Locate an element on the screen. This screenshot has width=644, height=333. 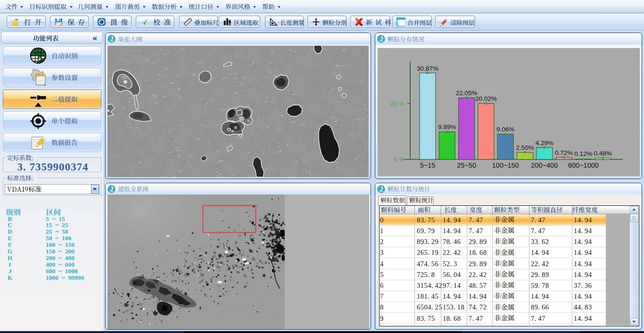
svg-text: 200~400 is located at coordinates (544, 165).